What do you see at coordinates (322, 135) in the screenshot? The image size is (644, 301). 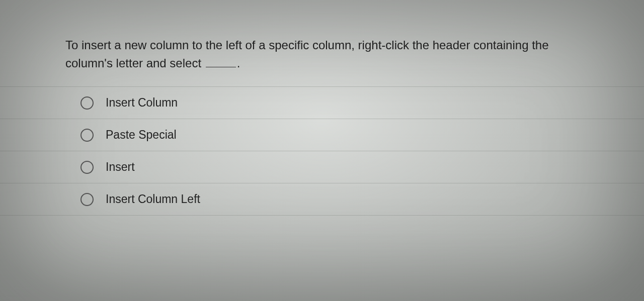 I see `option-paste-special: Paste Special` at bounding box center [322, 135].